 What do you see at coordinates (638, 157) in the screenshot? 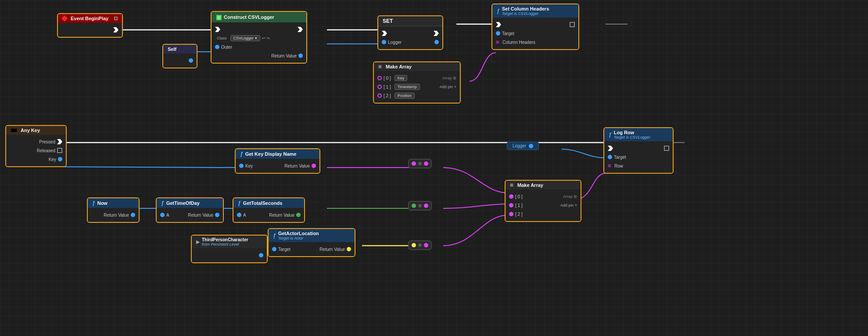
I see `node-body: Target ⊞ Row` at bounding box center [638, 157].